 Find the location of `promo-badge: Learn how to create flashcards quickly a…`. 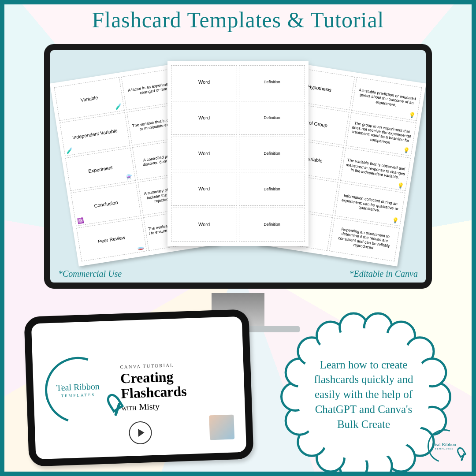

promo-badge: Learn how to create flashcards quickly a… is located at coordinates (364, 394).